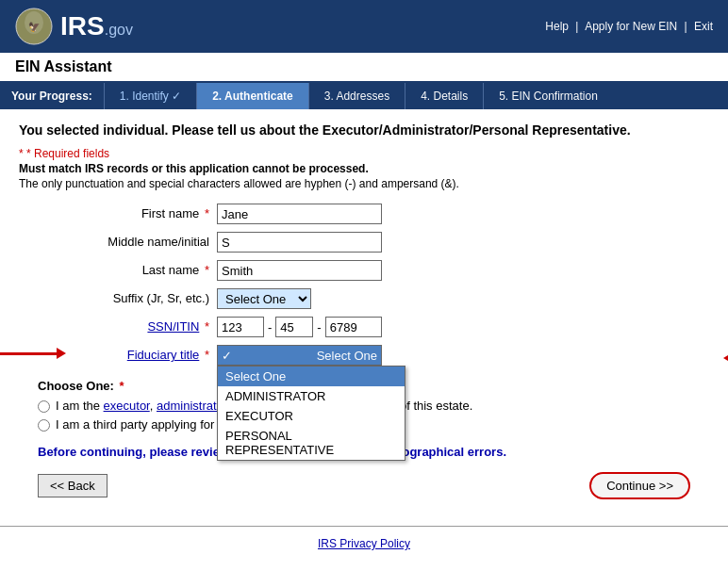 The image size is (728, 587). What do you see at coordinates (174, 326) in the screenshot?
I see `ssn-link: SSN/ITIN` at bounding box center [174, 326].